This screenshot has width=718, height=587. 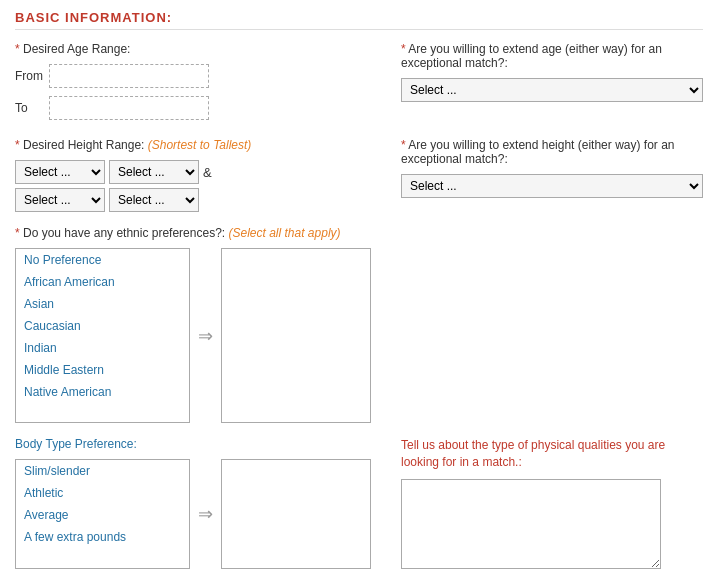 I want to click on age-to-row: To, so click(x=193, y=108).